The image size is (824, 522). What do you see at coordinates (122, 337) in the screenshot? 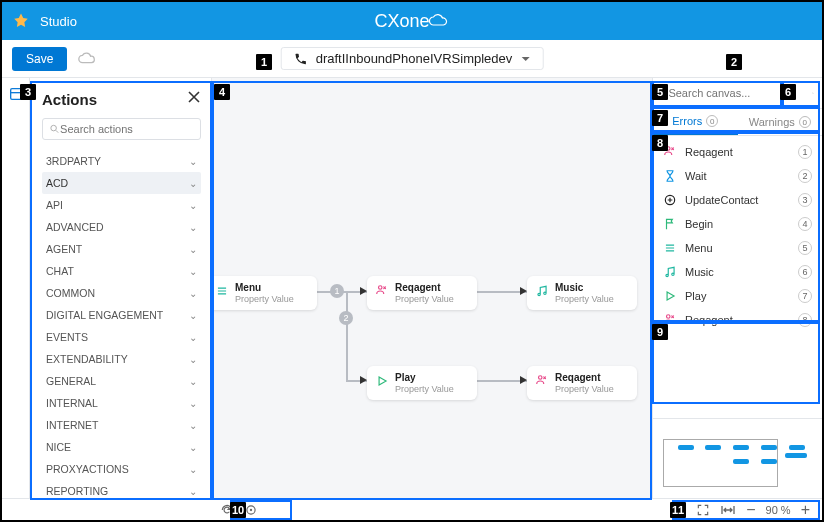
I see `category-events: EVENTS⌄` at bounding box center [122, 337].